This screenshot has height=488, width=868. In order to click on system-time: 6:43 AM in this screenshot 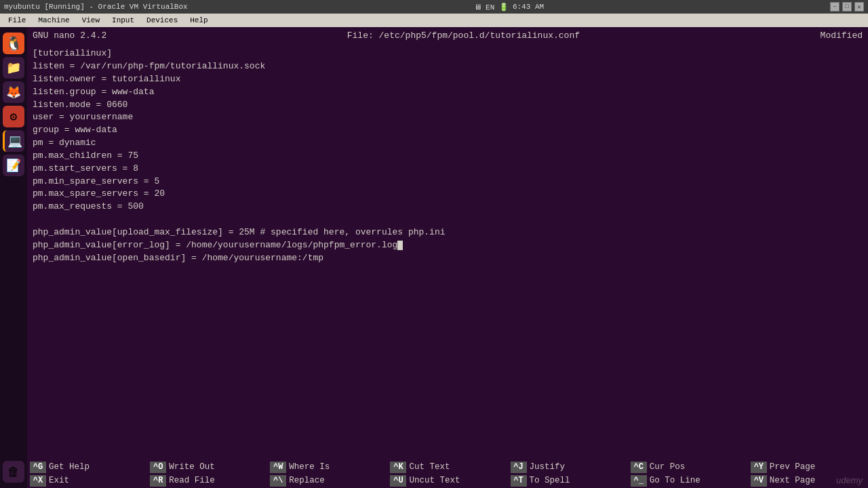, I will do `click(528, 7)`.